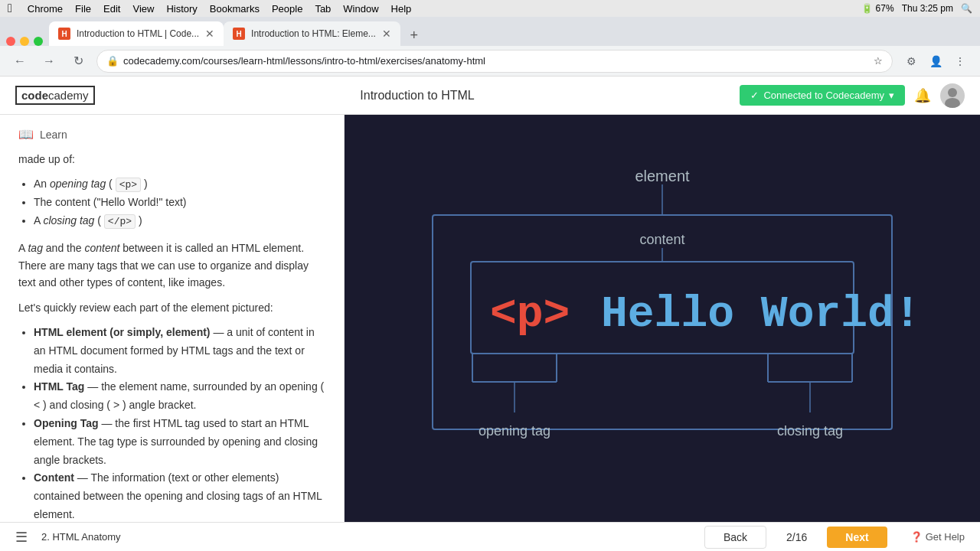 Image resolution: width=980 pixels, height=551 pixels. Describe the element at coordinates (179, 203) in the screenshot. I see `bullet-list-1: An opening tag ( <p> ) The content ("Hel…` at that location.